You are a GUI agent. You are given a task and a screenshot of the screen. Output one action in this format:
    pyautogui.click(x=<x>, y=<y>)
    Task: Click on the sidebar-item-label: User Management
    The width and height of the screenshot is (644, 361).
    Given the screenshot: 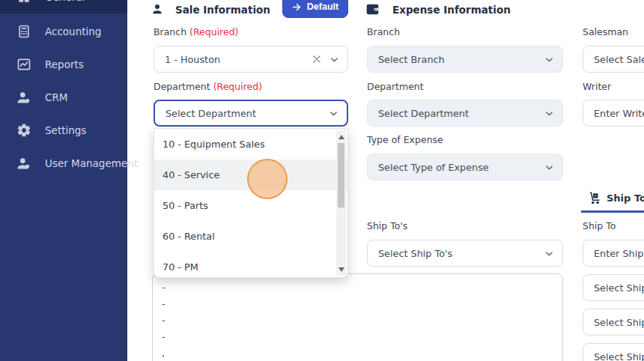 What is the action you would take?
    pyautogui.click(x=91, y=163)
    